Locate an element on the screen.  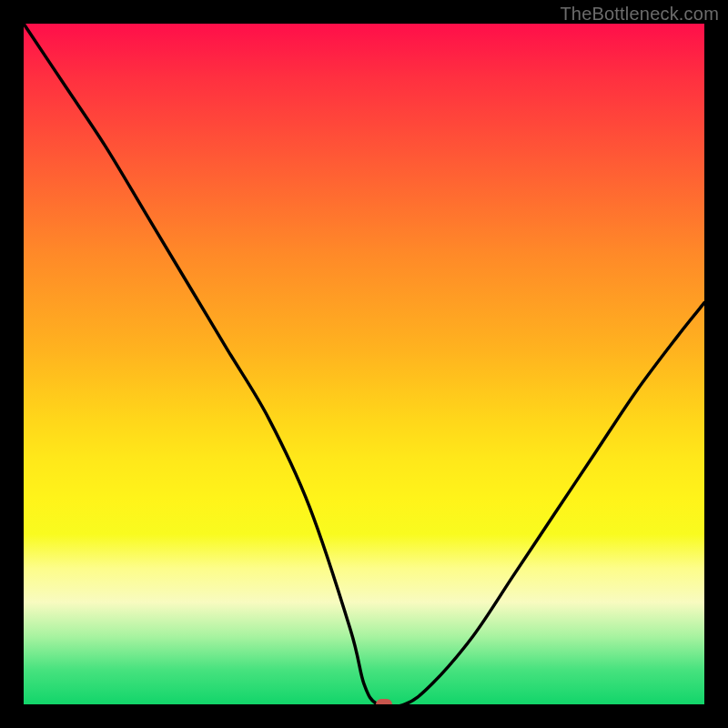
optimal-marker is located at coordinates (384, 702).